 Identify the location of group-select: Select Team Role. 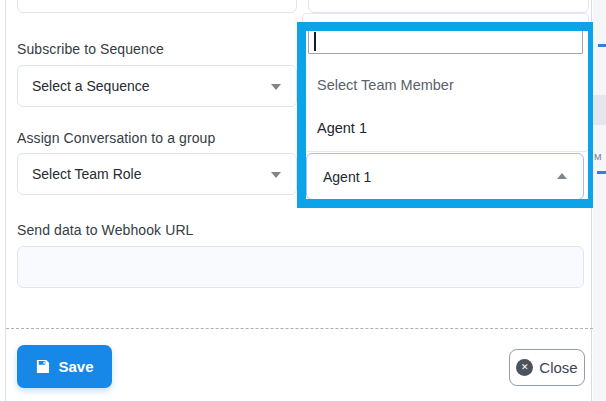
(157, 174).